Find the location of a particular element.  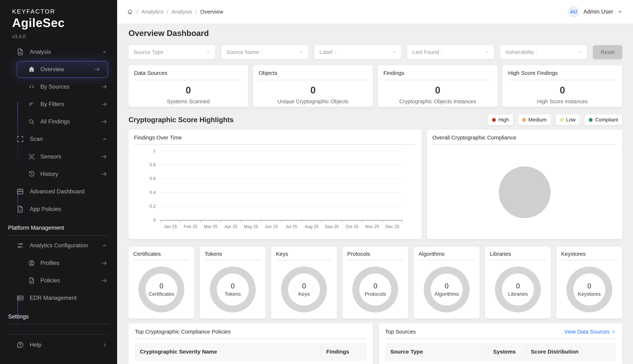

filter-source-name: Source Name is located at coordinates (265, 52).